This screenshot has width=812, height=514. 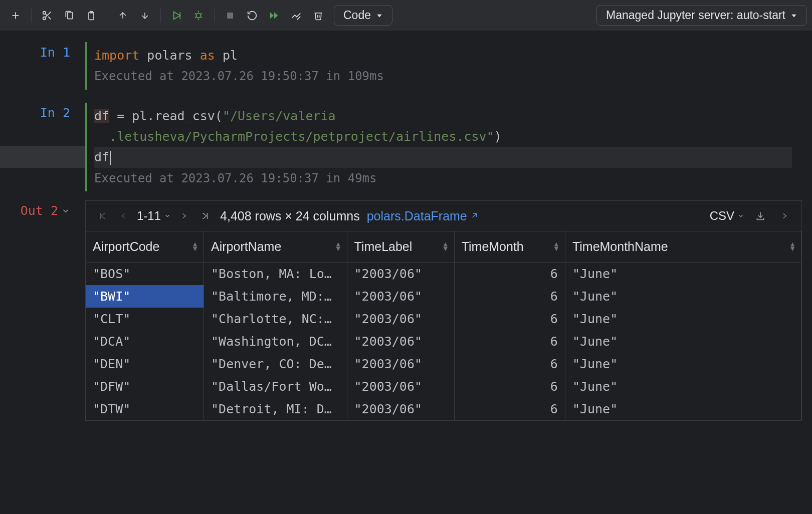 What do you see at coordinates (276, 319) in the screenshot?
I see `table-cell: "Charlotte, NC:…` at bounding box center [276, 319].